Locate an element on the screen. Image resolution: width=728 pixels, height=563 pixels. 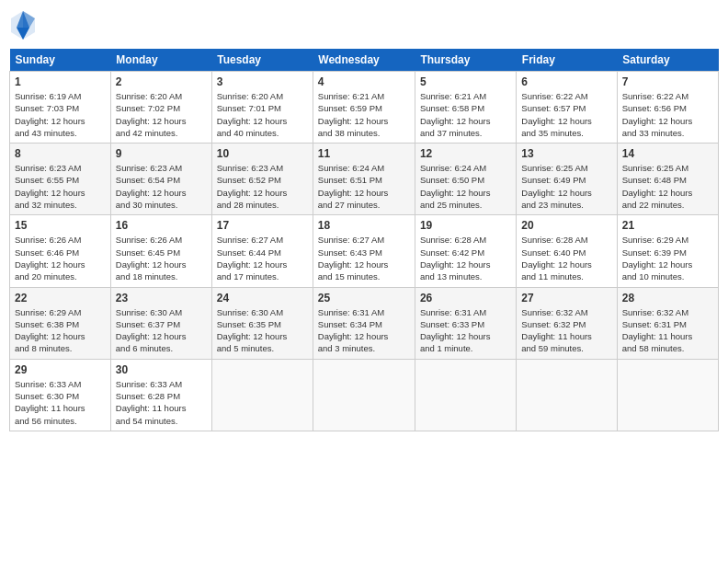
logo is located at coordinates (24, 26).